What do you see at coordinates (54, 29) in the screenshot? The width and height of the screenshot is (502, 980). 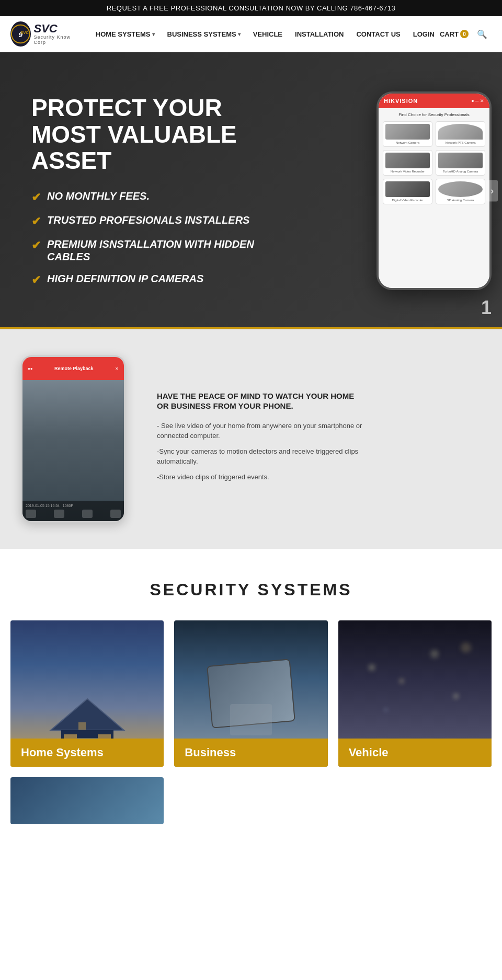 I see `brand-name: SVC` at bounding box center [54, 29].